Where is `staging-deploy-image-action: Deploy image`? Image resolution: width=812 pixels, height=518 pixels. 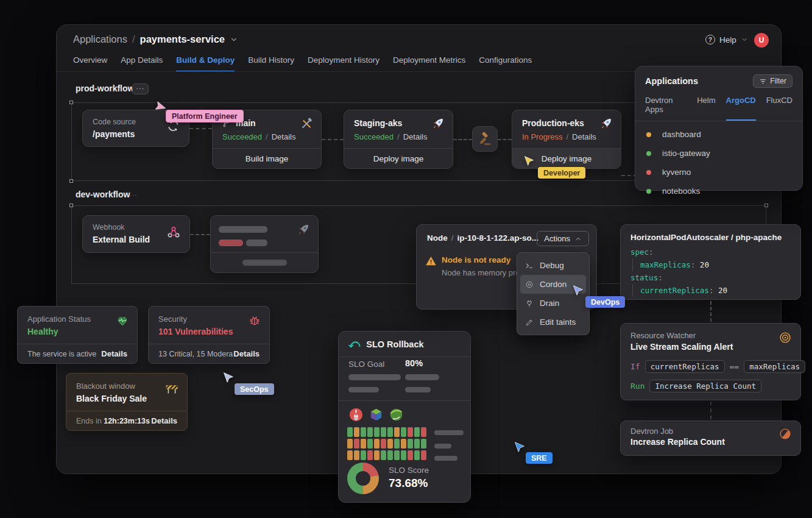
staging-deploy-image-action: Deploy image is located at coordinates (398, 158).